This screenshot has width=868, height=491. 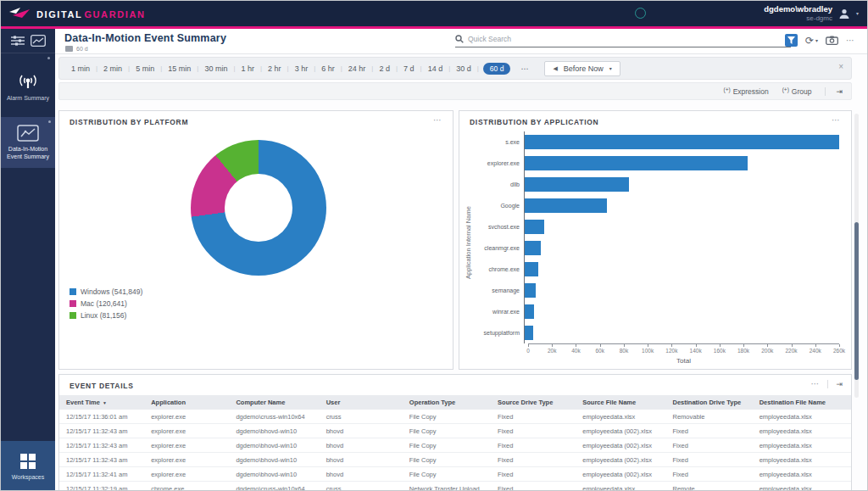 I want to click on snapshot-camera-button, so click(x=832, y=41).